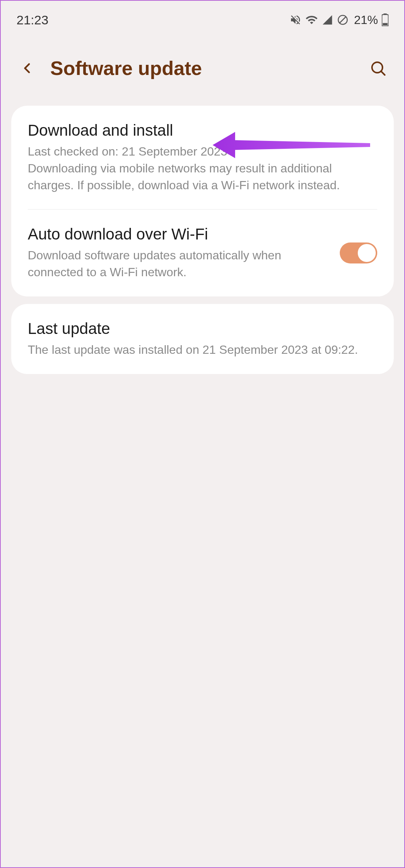 The width and height of the screenshot is (405, 868). What do you see at coordinates (202, 329) in the screenshot?
I see `last-update-title: Last update` at bounding box center [202, 329].